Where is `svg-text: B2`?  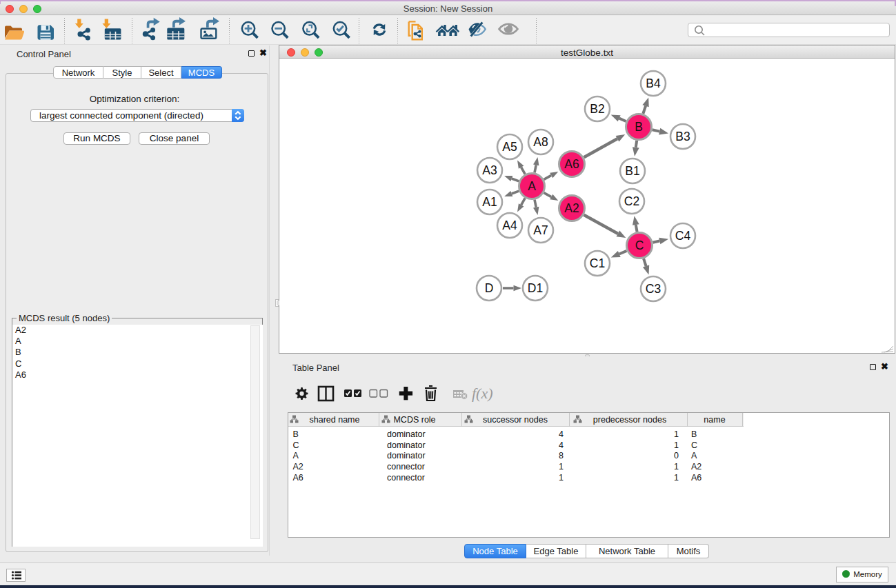 svg-text: B2 is located at coordinates (597, 109).